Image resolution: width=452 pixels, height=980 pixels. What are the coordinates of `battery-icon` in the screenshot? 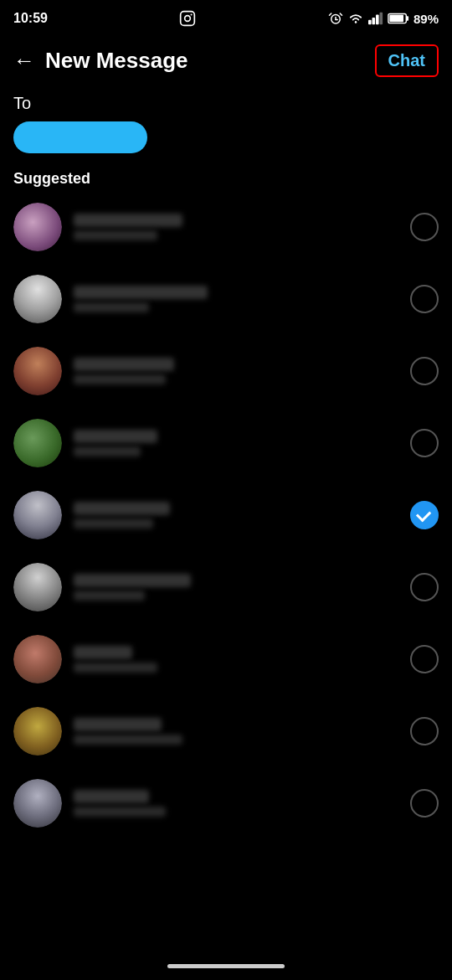 It's located at (398, 18).